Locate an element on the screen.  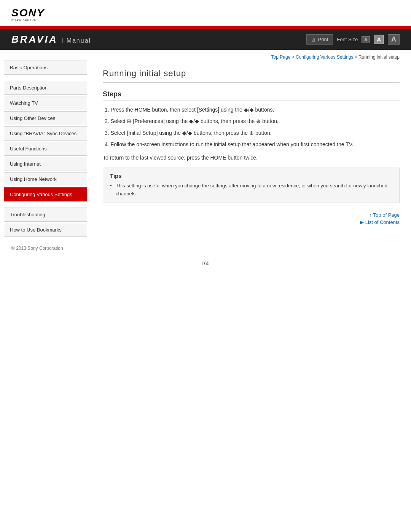
breadcrumb-configuring: Configuring Various Settings is located at coordinates (324, 57).